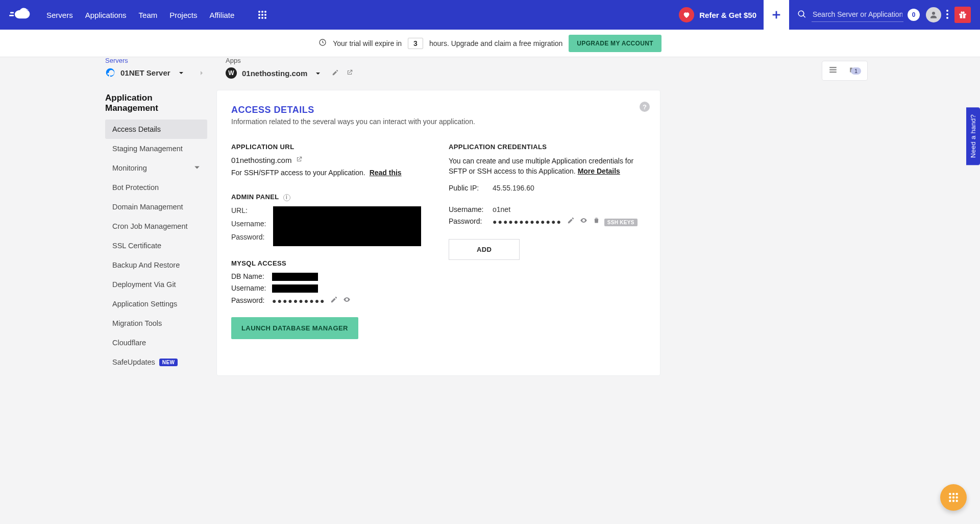  I want to click on cred-pass-mask: ●●●●●●●●●●●●●, so click(527, 222).